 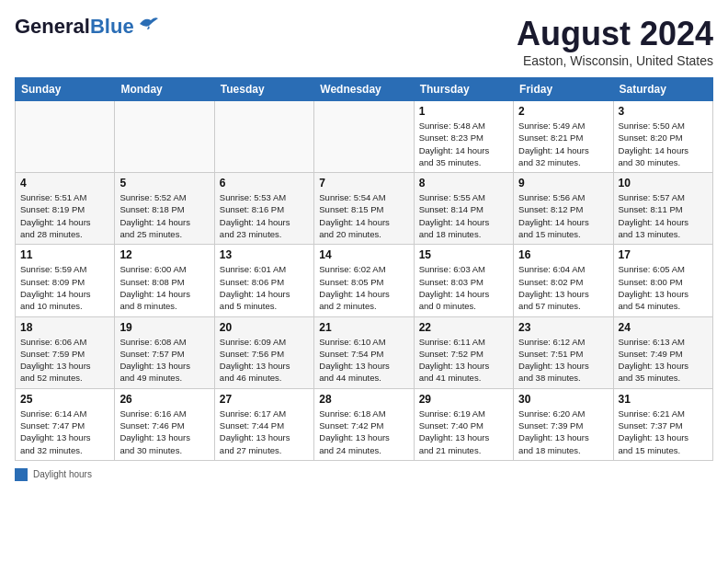 What do you see at coordinates (563, 111) in the screenshot?
I see `day-number: 2` at bounding box center [563, 111].